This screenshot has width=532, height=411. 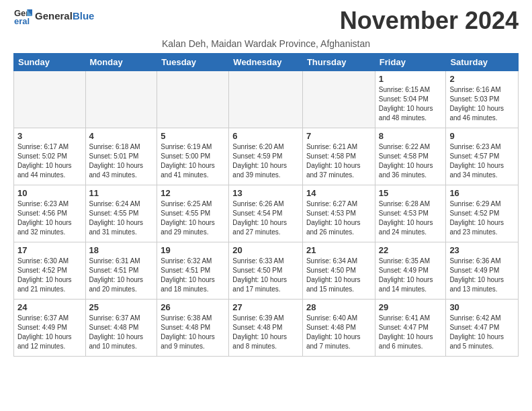 What do you see at coordinates (193, 214) in the screenshot?
I see `calendar-cell: 12Sunrise: 6:25 AM Sunset: 4:55 PM Dayli…` at bounding box center [193, 214].